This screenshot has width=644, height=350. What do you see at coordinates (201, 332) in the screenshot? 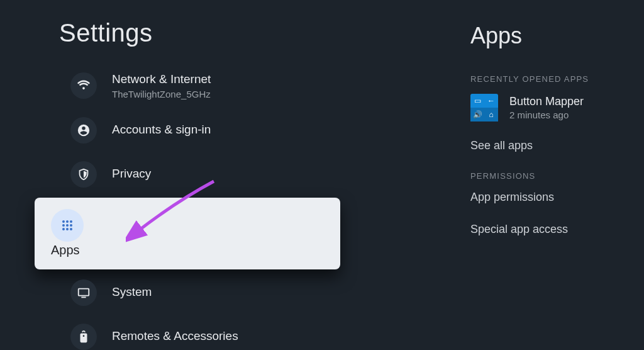
I see `settings-item-remotes: Remotes & Accessories` at bounding box center [201, 332].